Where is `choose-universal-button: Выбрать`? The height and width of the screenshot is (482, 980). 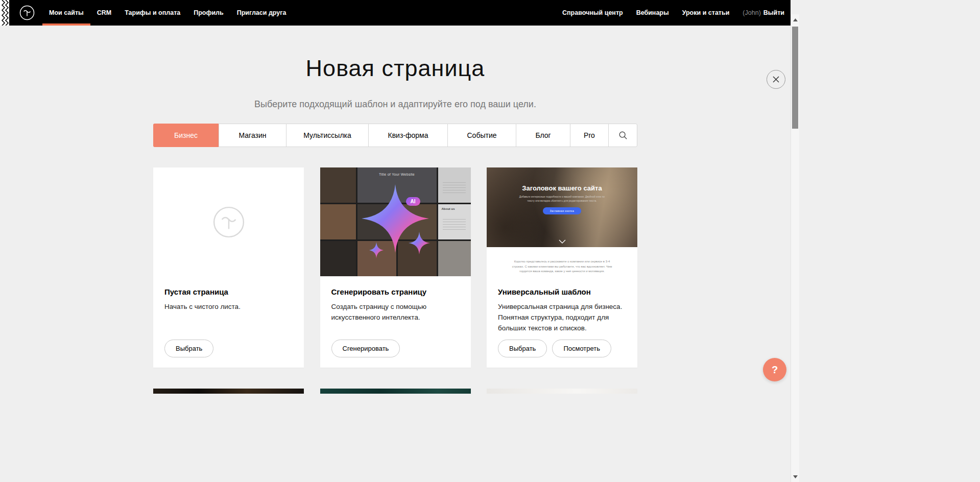
choose-universal-button: Выбрать is located at coordinates (522, 348).